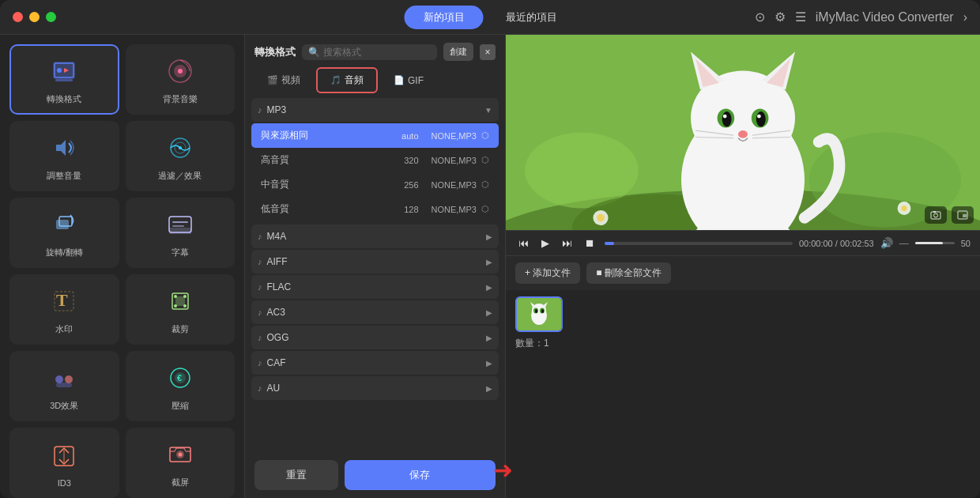 The height and width of the screenshot is (498, 980). I want to click on convert-format-icon, so click(64, 71).